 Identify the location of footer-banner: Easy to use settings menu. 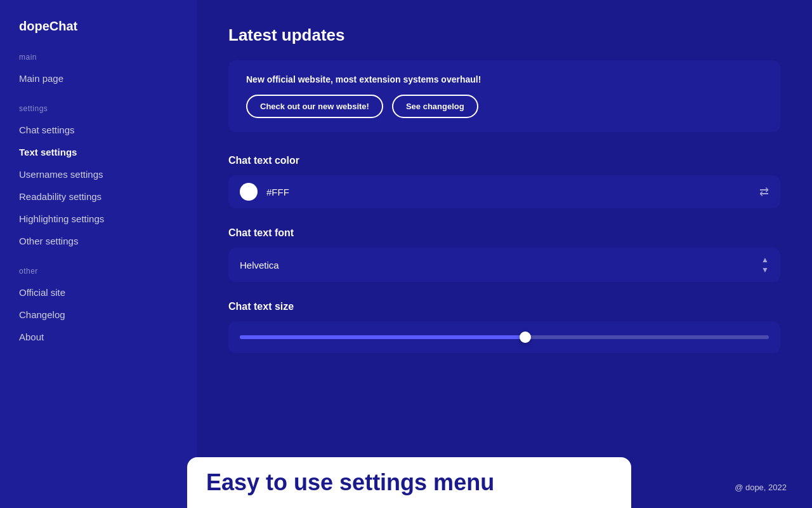
(409, 483).